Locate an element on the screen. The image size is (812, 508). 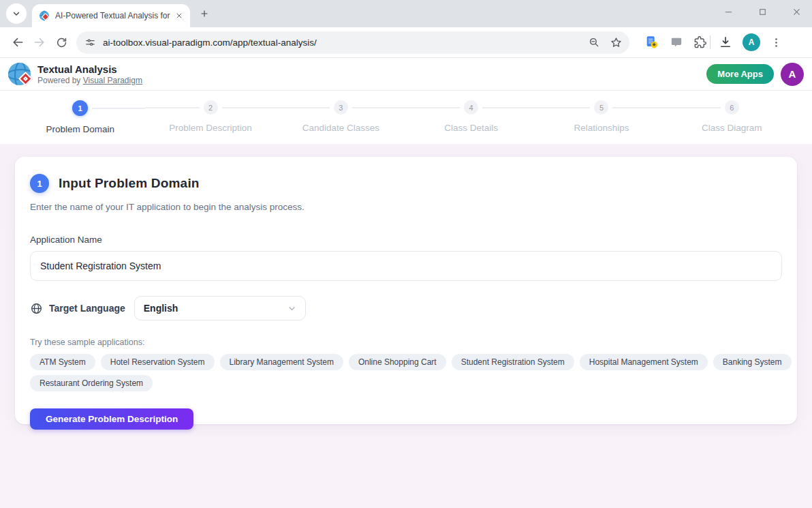
plus-icon is located at coordinates (204, 14).